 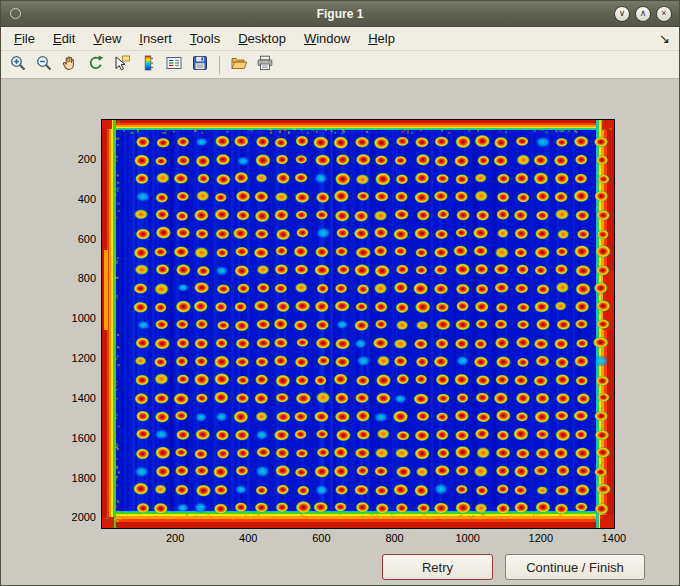 I want to click on print-figure-button, so click(x=265, y=65).